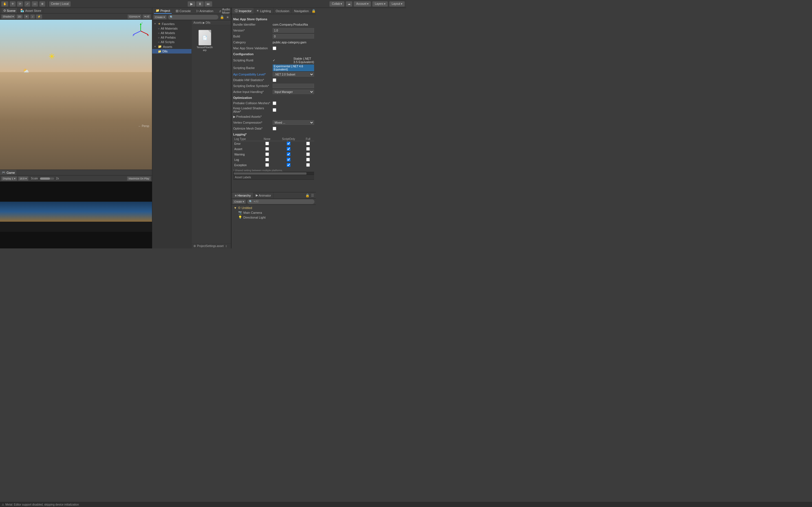  What do you see at coordinates (193, 17) in the screenshot?
I see `search-bar: 🔍` at bounding box center [193, 17].